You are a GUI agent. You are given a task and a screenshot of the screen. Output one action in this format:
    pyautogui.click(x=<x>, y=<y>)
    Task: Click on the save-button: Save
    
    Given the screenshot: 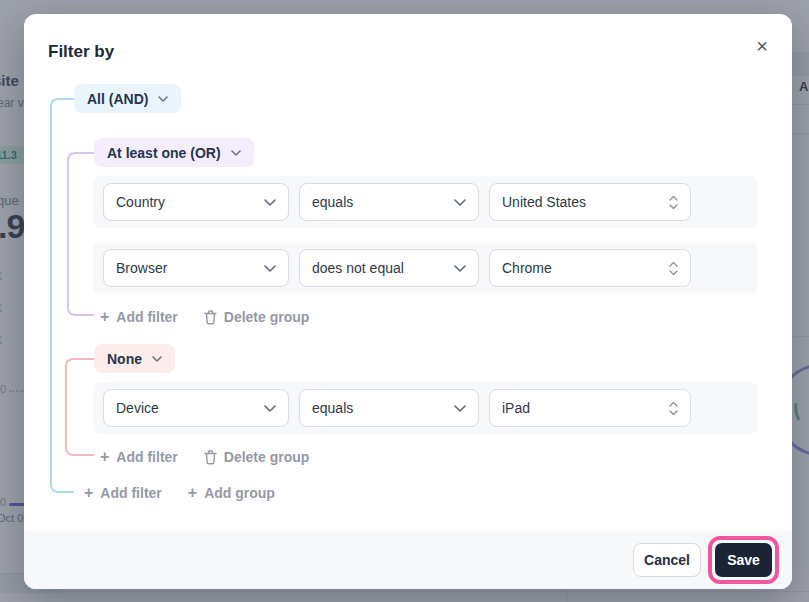 What is the action you would take?
    pyautogui.click(x=744, y=560)
    